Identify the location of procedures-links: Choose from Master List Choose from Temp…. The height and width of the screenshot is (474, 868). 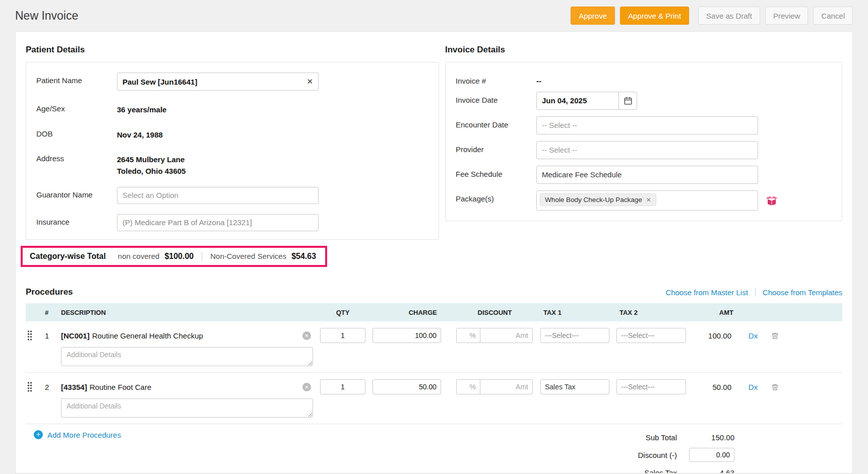
(754, 292).